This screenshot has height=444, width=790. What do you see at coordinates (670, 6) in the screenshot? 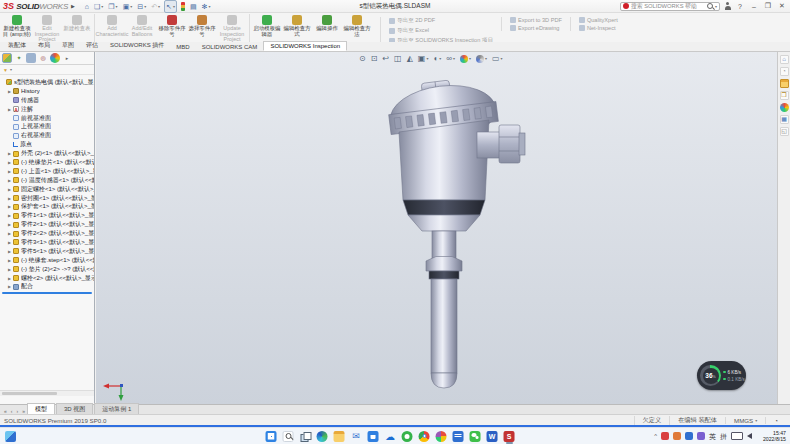
I see `help-search-input: 搜索 SOLIDWORKS 帮助 ▾` at bounding box center [670, 6].